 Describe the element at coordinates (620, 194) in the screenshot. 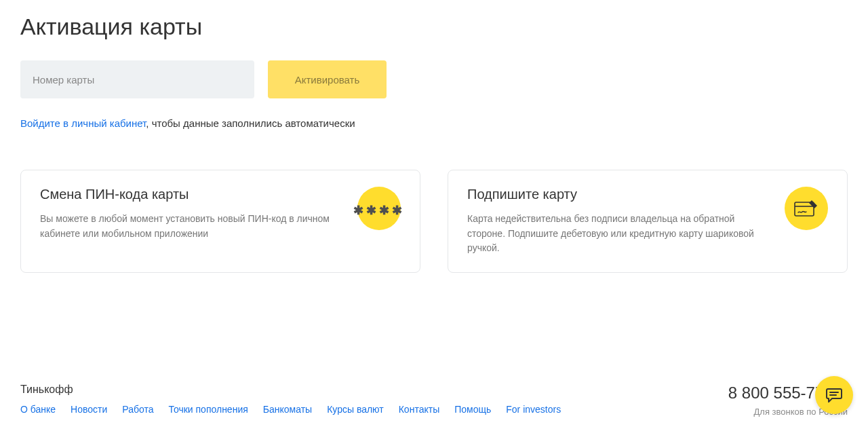

I see `info-card-sign-title: Подпишите карту` at that location.